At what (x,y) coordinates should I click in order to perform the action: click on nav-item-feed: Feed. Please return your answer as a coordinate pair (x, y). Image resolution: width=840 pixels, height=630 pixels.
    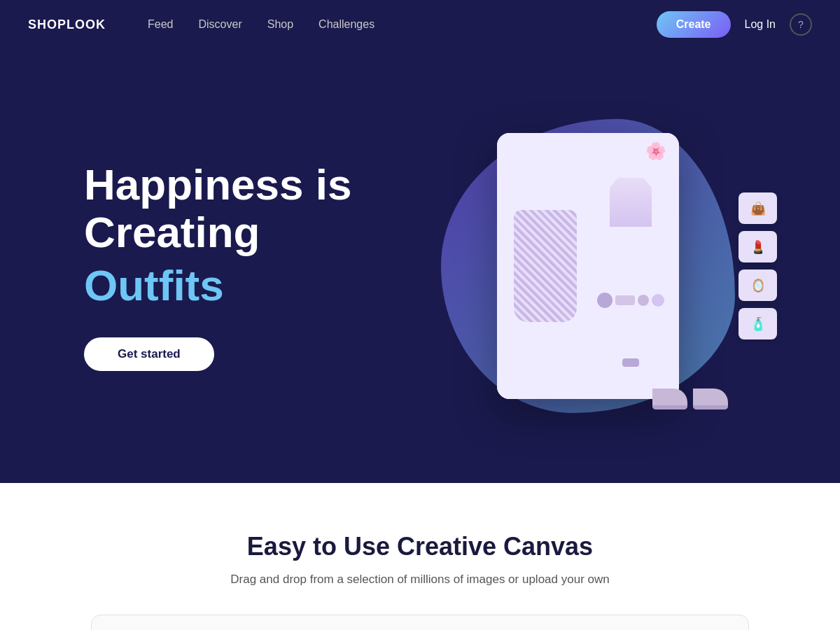
    Looking at the image, I should click on (160, 24).